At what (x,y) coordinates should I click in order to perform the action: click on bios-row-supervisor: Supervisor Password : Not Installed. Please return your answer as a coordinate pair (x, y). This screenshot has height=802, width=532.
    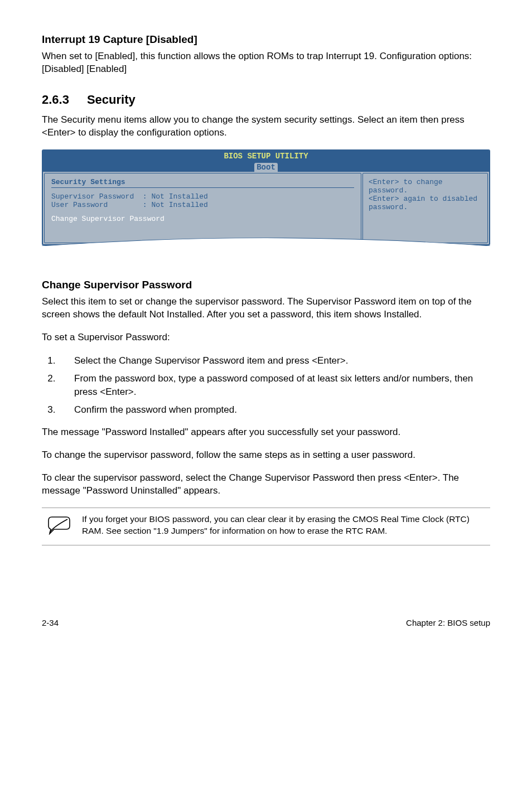
    Looking at the image, I should click on (203, 196).